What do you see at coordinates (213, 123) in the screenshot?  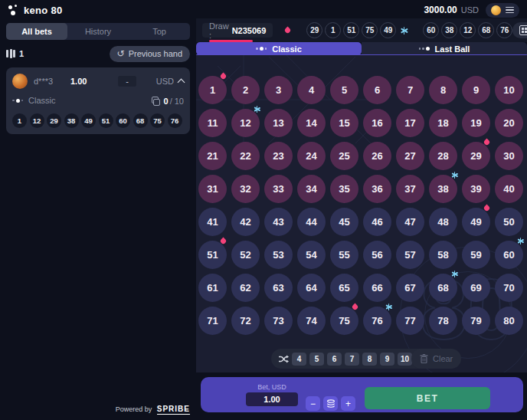 I see `keno-ball-11: 11` at bounding box center [213, 123].